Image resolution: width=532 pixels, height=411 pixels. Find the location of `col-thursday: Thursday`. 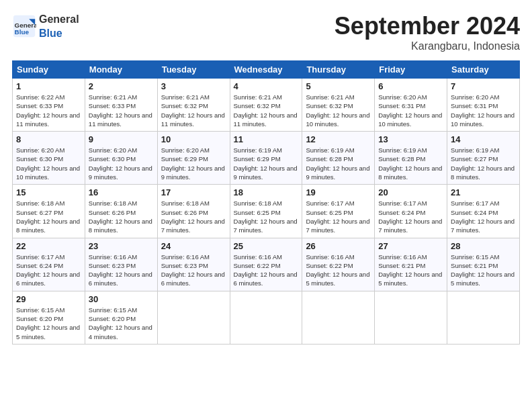

col-thursday: Thursday is located at coordinates (339, 70).